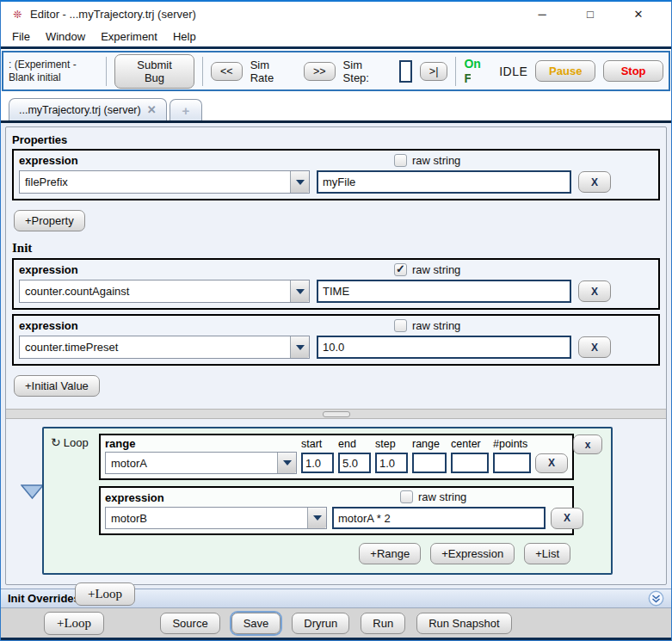 The image size is (672, 641). What do you see at coordinates (21, 36) in the screenshot?
I see `menu-file: File` at bounding box center [21, 36].